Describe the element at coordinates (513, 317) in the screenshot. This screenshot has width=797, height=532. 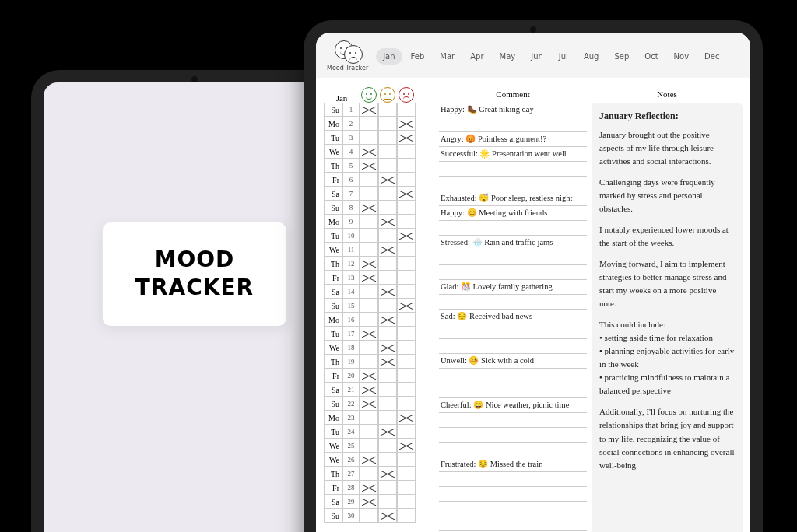
I see `comment-line: Sad: 😔 Received bad news` at that location.